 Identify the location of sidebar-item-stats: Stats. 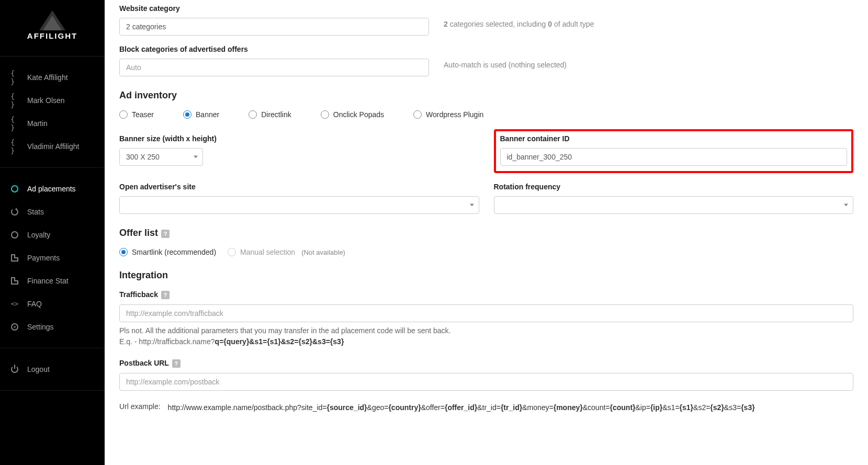
(52, 212).